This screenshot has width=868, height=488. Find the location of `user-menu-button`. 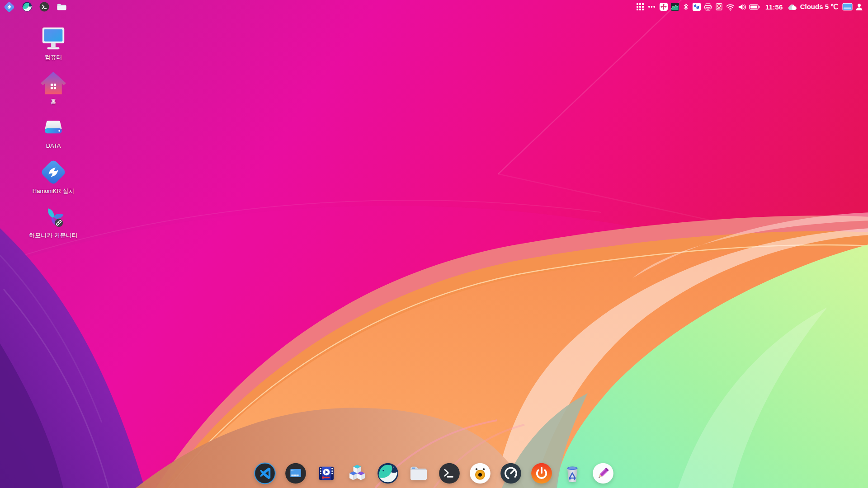

user-menu-button is located at coordinates (859, 7).